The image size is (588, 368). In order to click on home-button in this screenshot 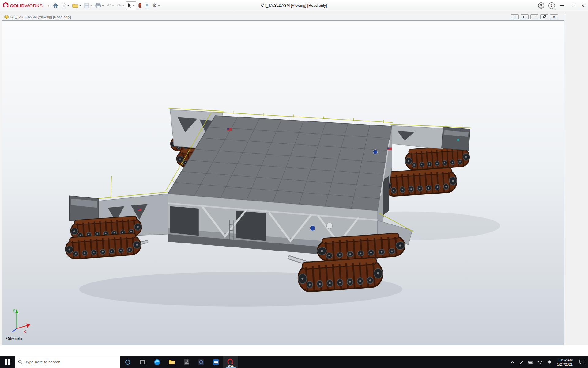, I will do `click(56, 6)`.